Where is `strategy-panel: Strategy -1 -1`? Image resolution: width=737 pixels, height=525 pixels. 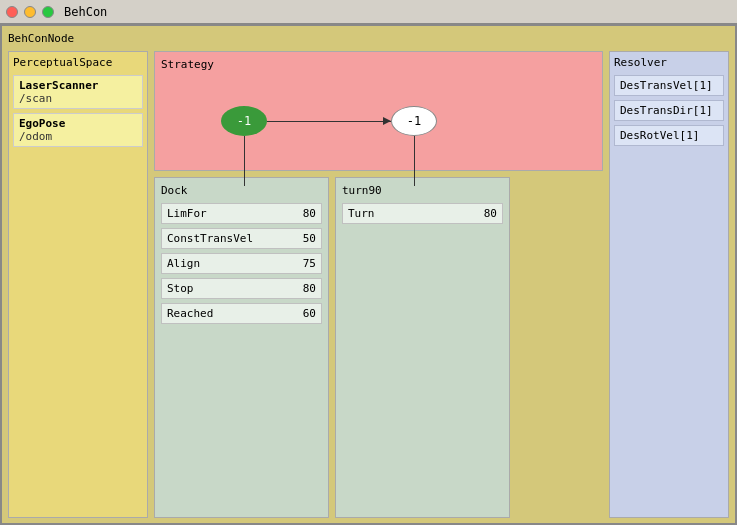
strategy-panel: Strategy -1 -1 is located at coordinates (378, 111).